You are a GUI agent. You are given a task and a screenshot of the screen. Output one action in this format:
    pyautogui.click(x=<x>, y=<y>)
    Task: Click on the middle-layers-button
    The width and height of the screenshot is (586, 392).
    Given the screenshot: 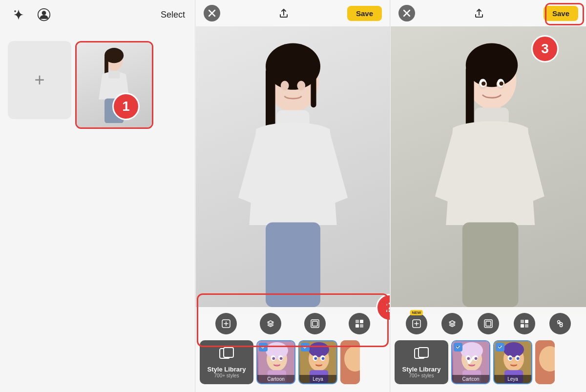 What is the action you would take?
    pyautogui.click(x=271, y=324)
    